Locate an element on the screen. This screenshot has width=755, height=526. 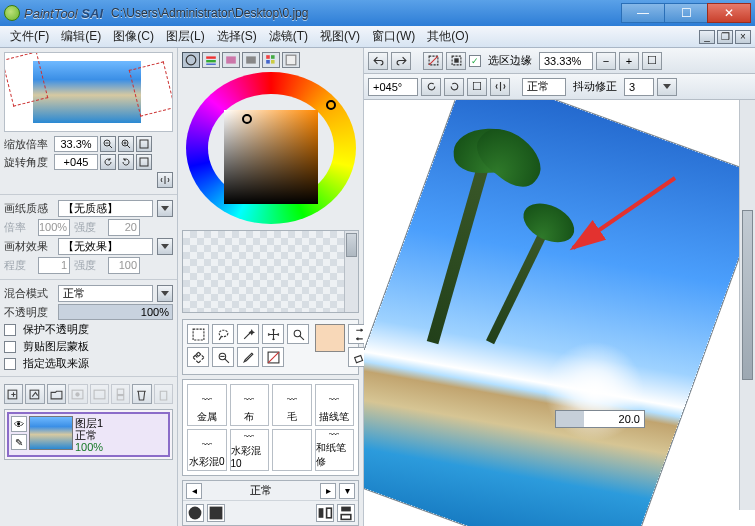
layer-edit-toggle: ✎ is located at coordinates (19, 442).